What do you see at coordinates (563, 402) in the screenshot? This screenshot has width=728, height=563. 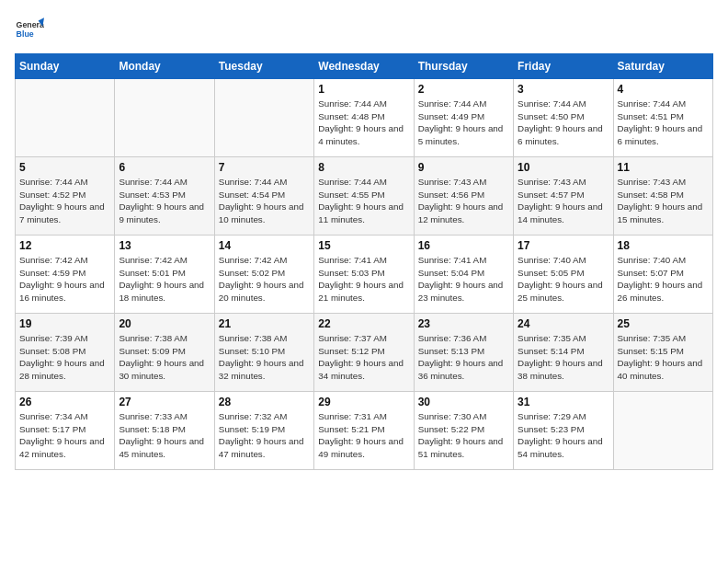 I see `day-number: 31` at bounding box center [563, 402].